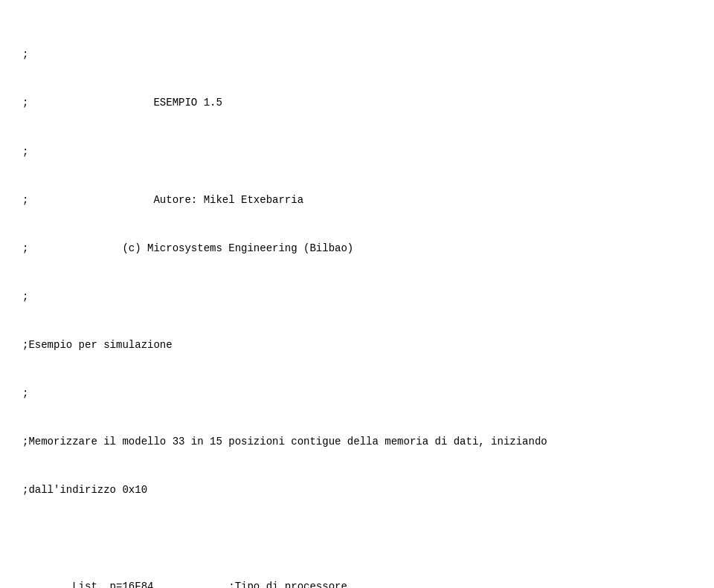 The width and height of the screenshot is (714, 588). Describe the element at coordinates (122, 103) in the screenshot. I see `code-text: ; ESEMPIO 1.5` at that location.